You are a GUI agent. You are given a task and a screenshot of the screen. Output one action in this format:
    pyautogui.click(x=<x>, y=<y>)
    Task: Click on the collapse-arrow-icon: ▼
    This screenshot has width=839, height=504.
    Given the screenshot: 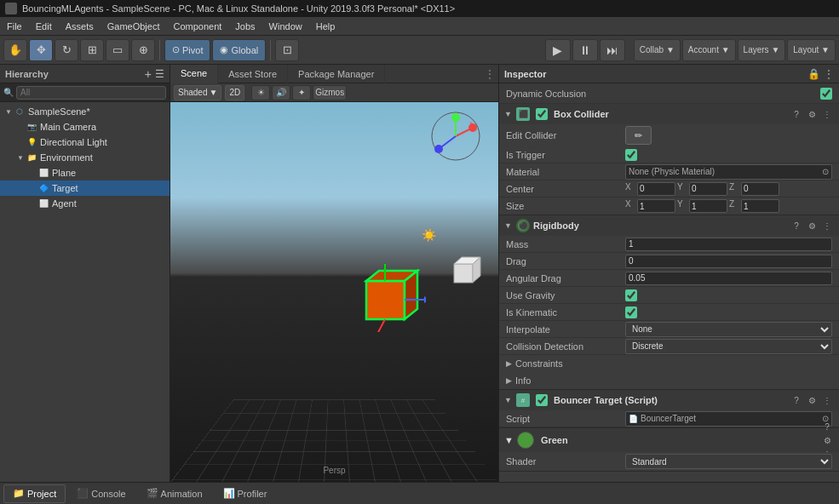 What is the action you would take?
    pyautogui.click(x=509, y=440)
    